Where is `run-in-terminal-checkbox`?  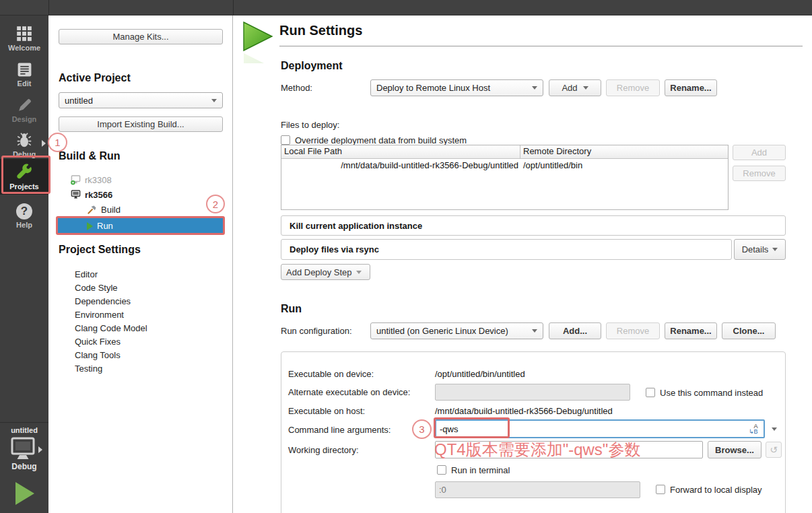 run-in-terminal-checkbox is located at coordinates (442, 470).